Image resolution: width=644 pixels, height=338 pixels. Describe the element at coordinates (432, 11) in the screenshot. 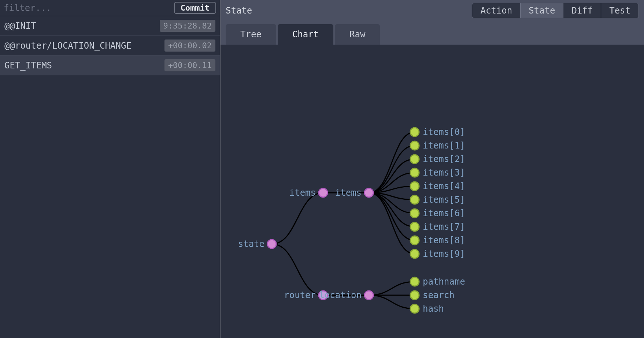

I see `inspector-header: State ActionStateDiffTest` at that location.